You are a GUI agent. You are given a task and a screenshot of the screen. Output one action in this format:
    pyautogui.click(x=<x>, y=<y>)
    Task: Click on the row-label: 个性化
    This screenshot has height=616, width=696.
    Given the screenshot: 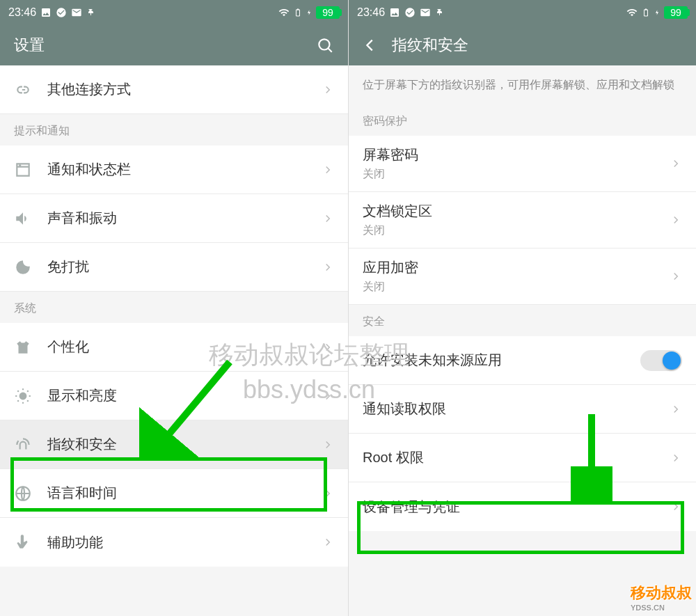 What is the action you would take?
    pyautogui.click(x=68, y=347)
    